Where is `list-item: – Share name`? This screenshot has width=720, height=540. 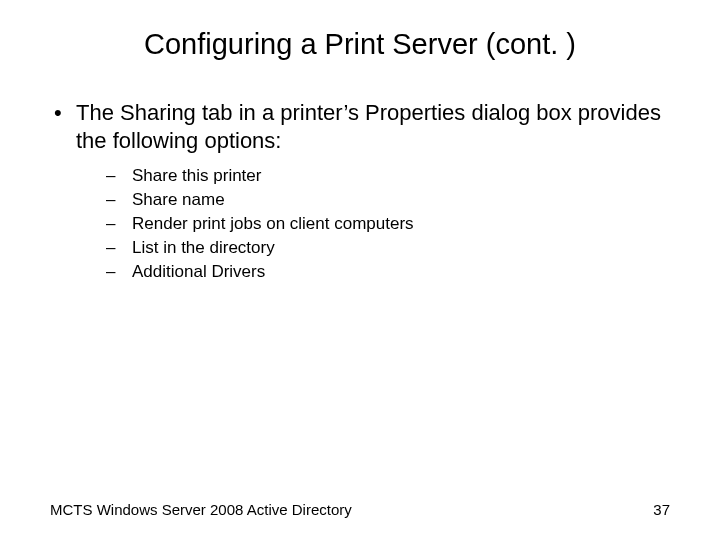
list-item: – Share name is located at coordinates (388, 200).